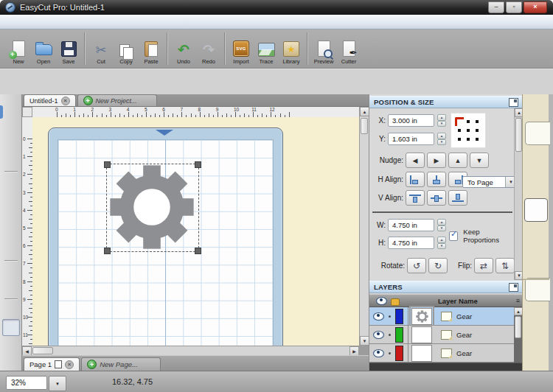 The height and width of the screenshot is (392, 553). What do you see at coordinates (415, 197) in the screenshot?
I see `align-top-button` at bounding box center [415, 197].